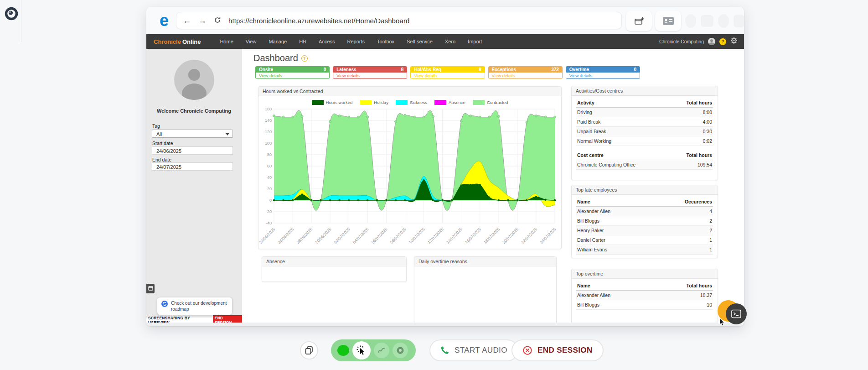 Image resolution: width=868 pixels, height=370 pixels. What do you see at coordinates (400, 350) in the screenshot?
I see `record-tool-button` at bounding box center [400, 350].